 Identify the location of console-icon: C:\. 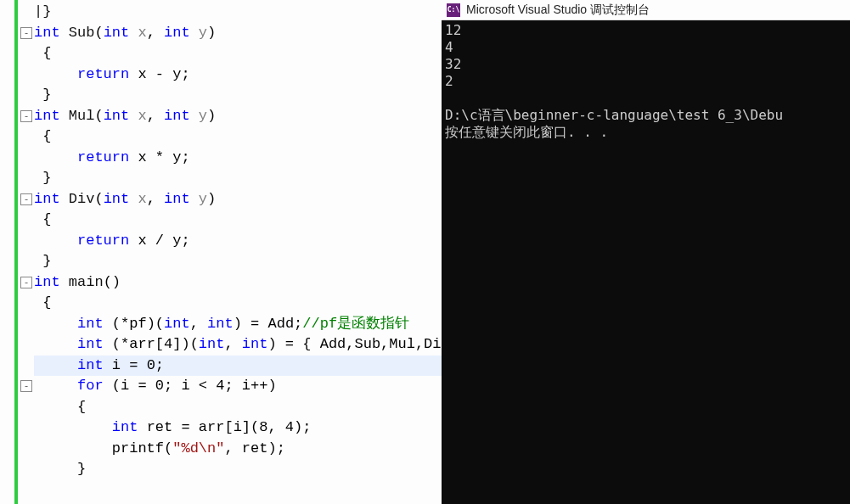
(453, 10).